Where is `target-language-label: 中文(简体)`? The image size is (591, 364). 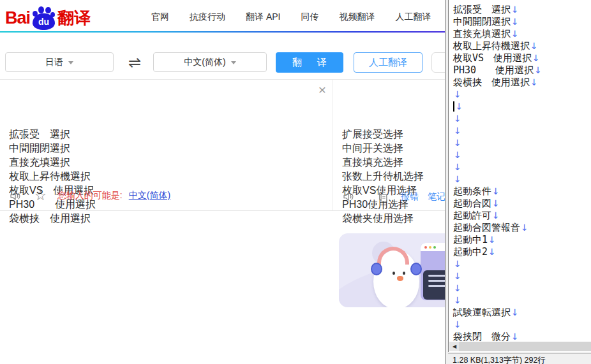
target-language-label: 中文(简体) is located at coordinates (204, 62).